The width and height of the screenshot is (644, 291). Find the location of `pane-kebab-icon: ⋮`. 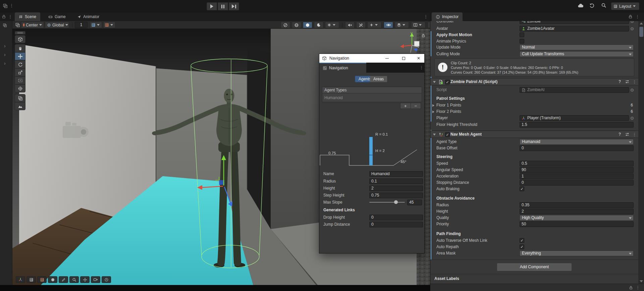

pane-kebab-icon: ⋮ is located at coordinates (10, 17).